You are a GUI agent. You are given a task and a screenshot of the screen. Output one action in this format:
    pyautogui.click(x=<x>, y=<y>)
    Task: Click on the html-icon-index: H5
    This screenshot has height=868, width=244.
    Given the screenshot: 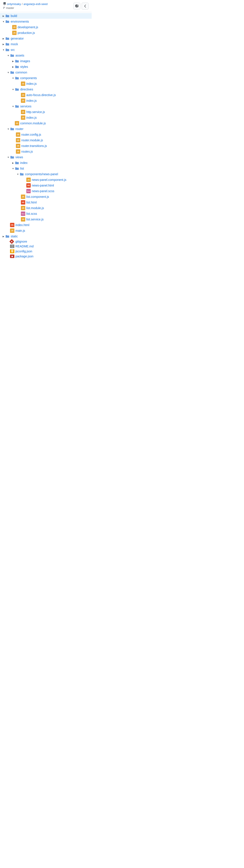 What is the action you would take?
    pyautogui.click(x=12, y=225)
    